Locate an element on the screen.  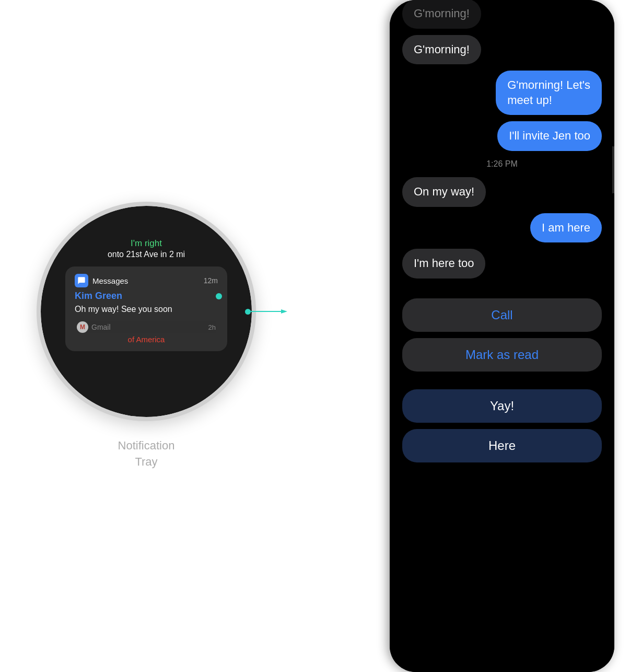
nav-text-white: onto 21st Ave in 2 mi is located at coordinates (146, 254).